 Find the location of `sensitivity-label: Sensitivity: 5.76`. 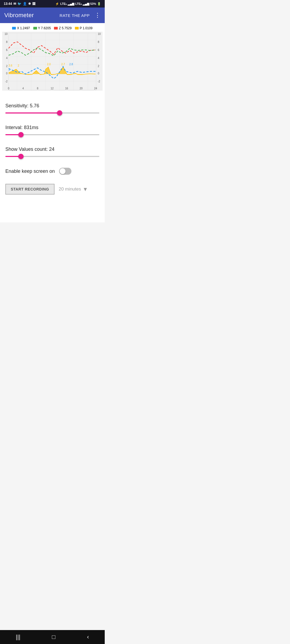

sensitivity-label: Sensitivity: 5.76 is located at coordinates (52, 105).